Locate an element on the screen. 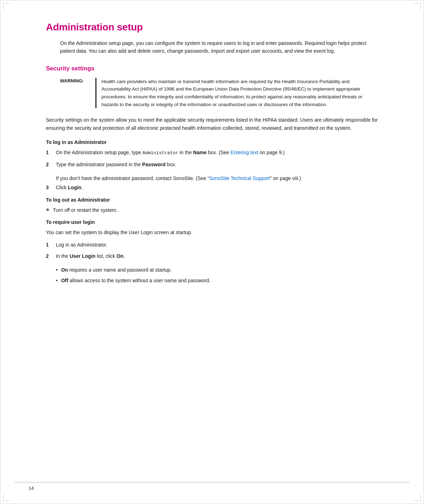 Image resolution: width=424 pixels, height=504 pixels. entering-text-link: Entering text is located at coordinates (245, 152).